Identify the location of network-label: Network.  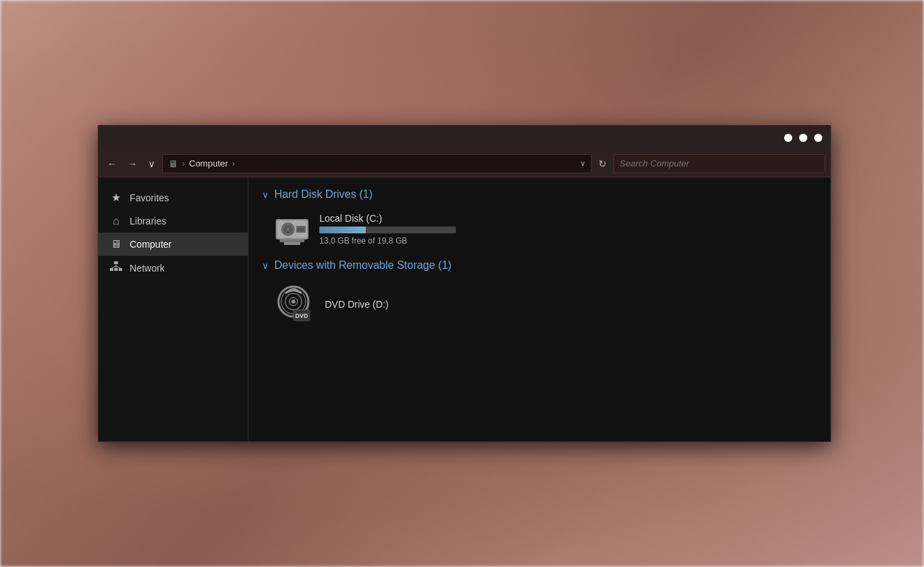
(147, 268).